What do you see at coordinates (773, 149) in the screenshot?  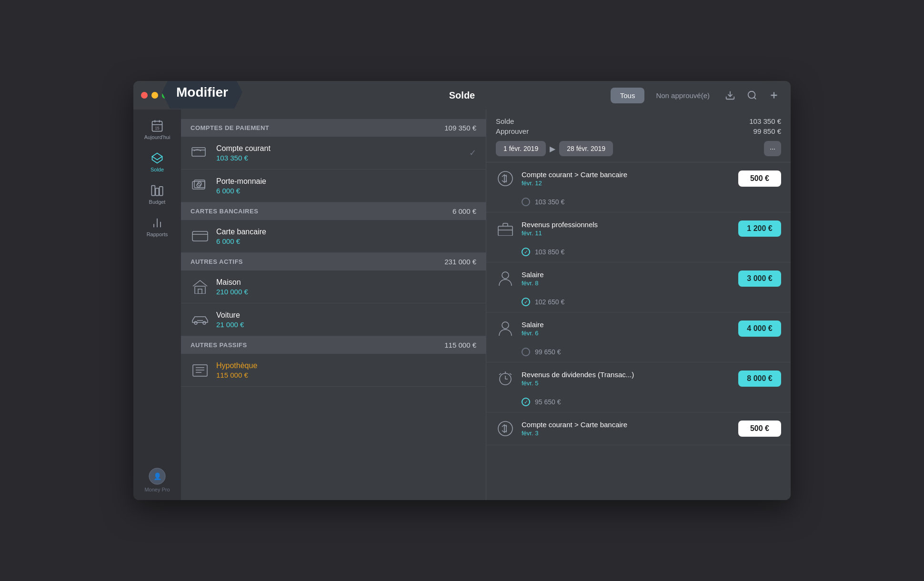 I see `date-more-button: ···` at bounding box center [773, 149].